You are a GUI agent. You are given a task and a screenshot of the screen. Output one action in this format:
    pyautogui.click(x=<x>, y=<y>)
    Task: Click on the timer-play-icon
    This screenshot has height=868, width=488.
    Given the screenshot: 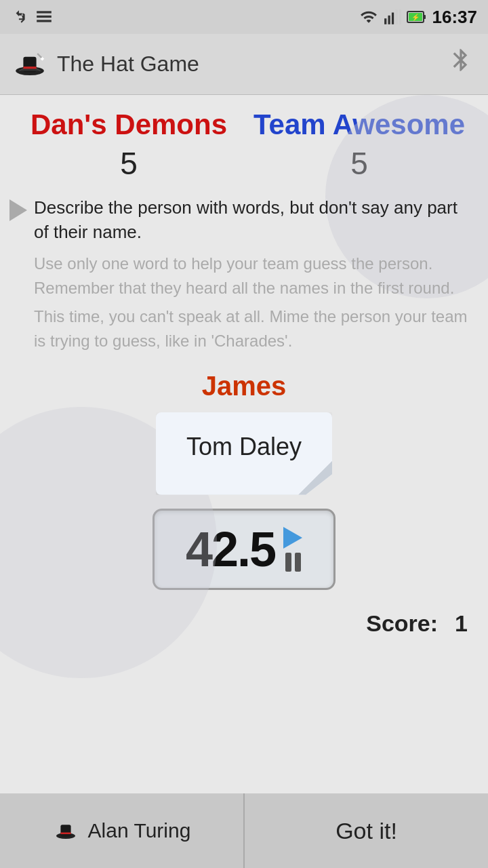 What is the action you would take?
    pyautogui.click(x=293, y=538)
    